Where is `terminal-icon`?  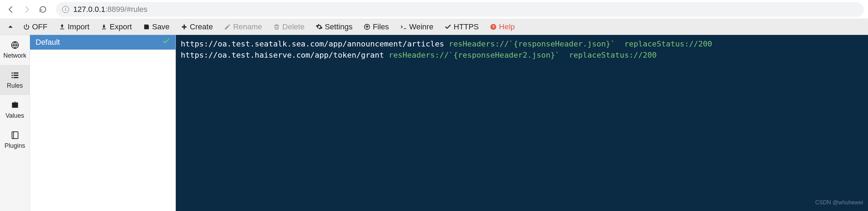
terminal-icon is located at coordinates (404, 27).